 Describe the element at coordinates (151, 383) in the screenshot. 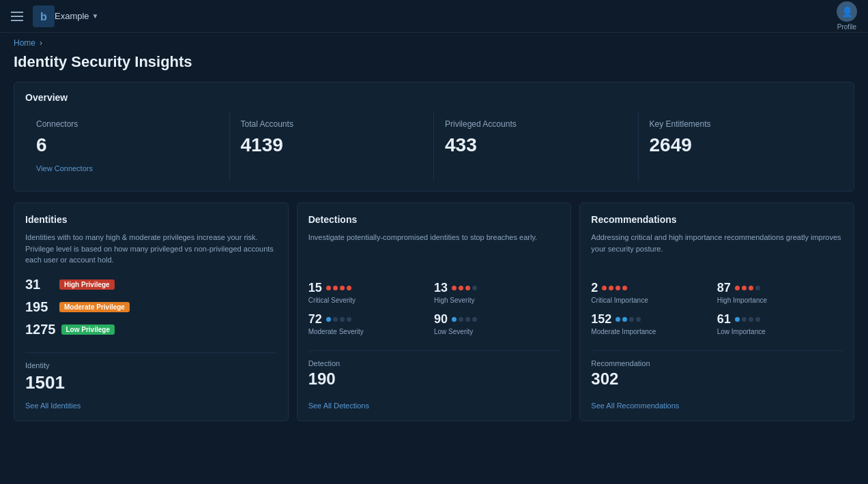

I see `identity-total-value: 1501` at that location.